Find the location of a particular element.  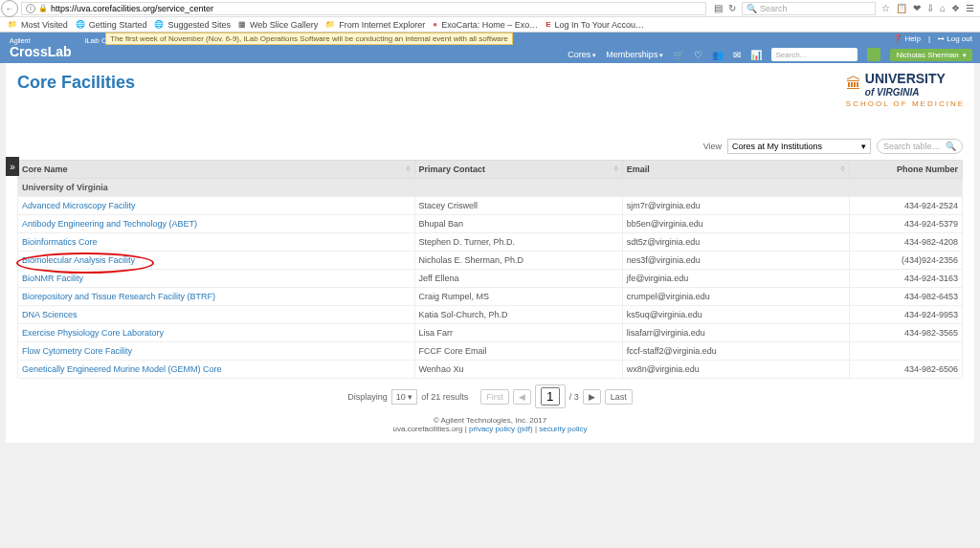

th-phone: Phone Number is located at coordinates (905, 170).